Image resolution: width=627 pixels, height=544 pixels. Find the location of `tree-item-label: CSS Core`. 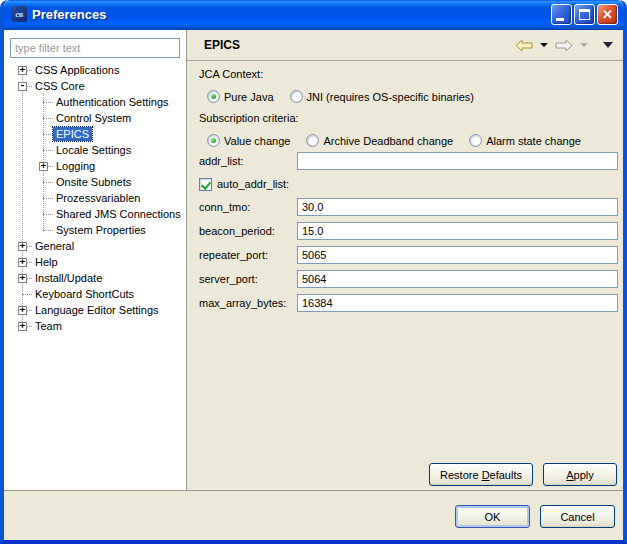

tree-item-label: CSS Core is located at coordinates (60, 86).